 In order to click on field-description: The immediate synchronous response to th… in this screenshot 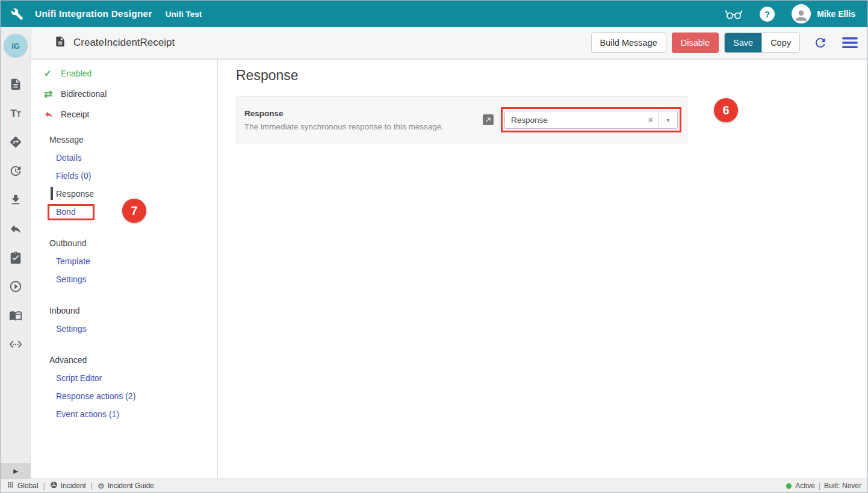, I will do `click(344, 126)`.